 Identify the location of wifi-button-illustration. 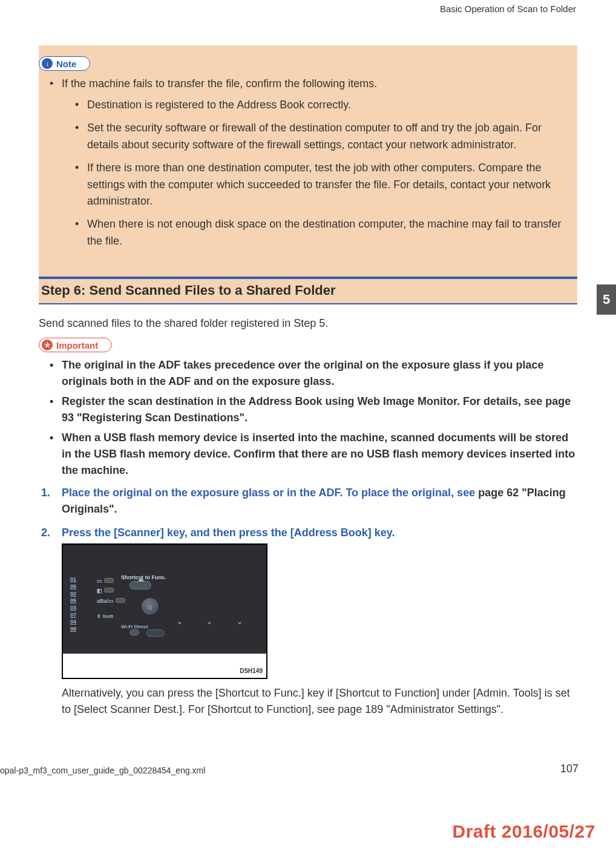
(134, 632).